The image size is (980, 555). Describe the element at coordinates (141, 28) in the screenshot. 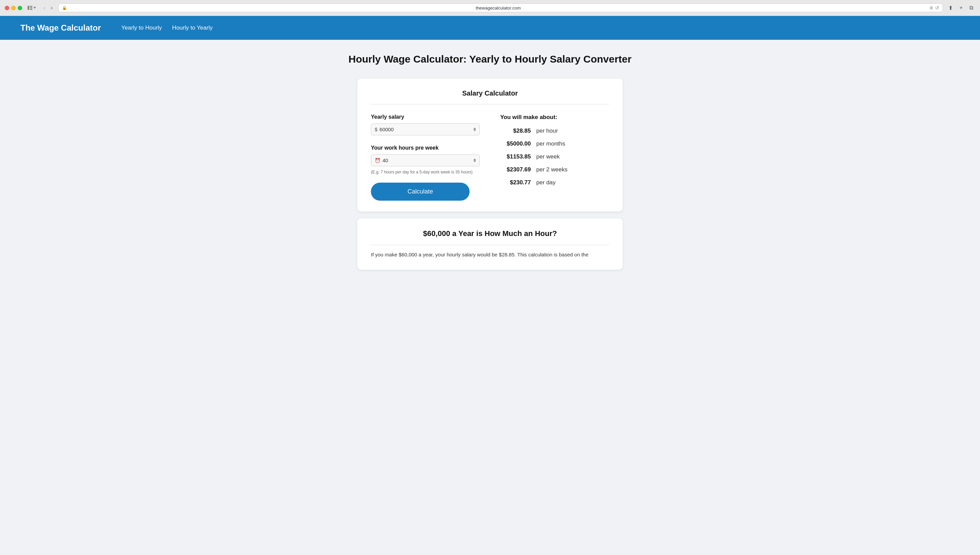

I see `nav-link-yearly-to-hourly: Yearly to Hourly` at that location.